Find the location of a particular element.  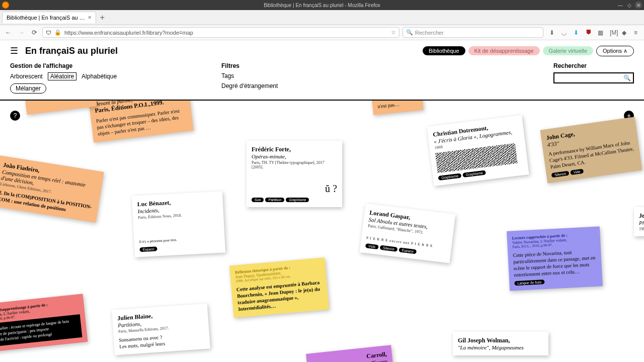

window-title: Bibliothèque | En françaiS au pluriel - … is located at coordinates (322, 5).